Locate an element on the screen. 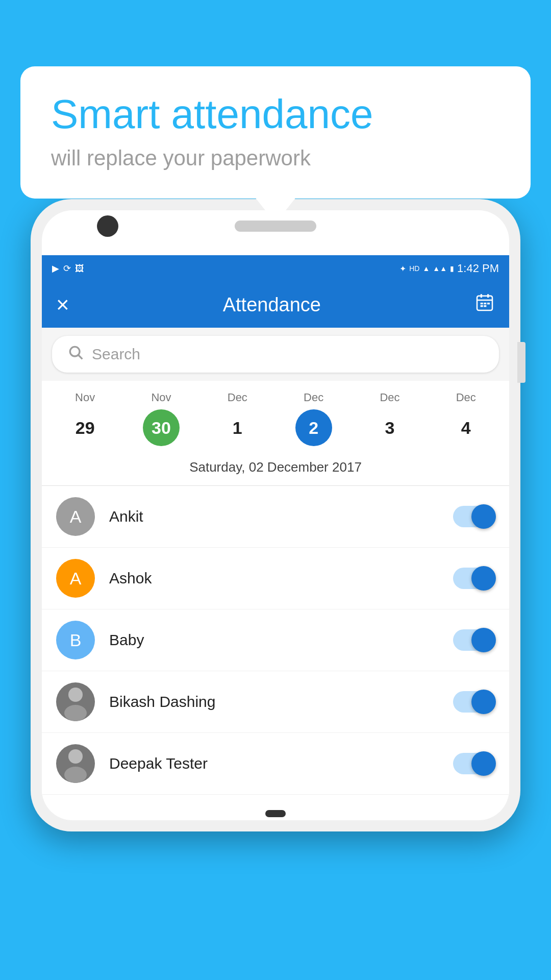  attendance-toggle-baby is located at coordinates (474, 640).